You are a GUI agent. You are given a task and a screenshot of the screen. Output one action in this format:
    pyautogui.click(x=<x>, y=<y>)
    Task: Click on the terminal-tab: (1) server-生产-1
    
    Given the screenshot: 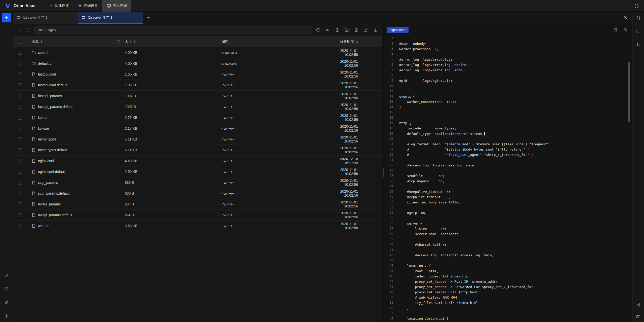 What is the action you would take?
    pyautogui.click(x=46, y=18)
    